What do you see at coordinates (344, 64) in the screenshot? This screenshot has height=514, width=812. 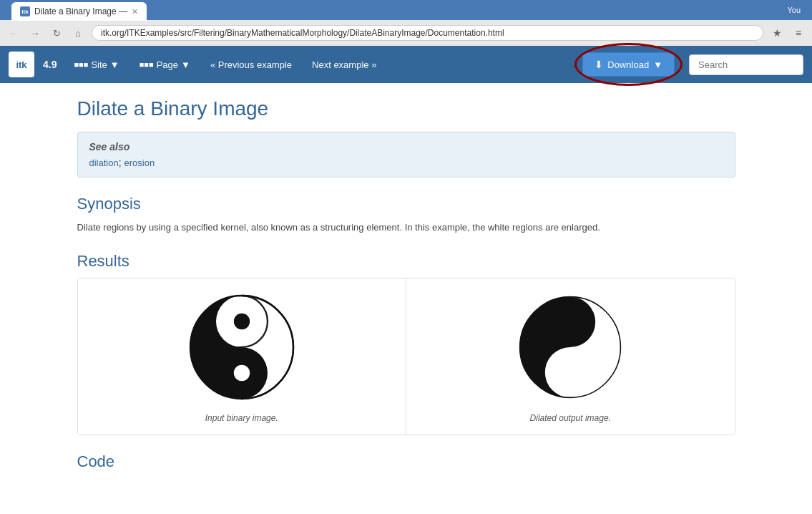 I see `next-example-button: Next example »` at bounding box center [344, 64].